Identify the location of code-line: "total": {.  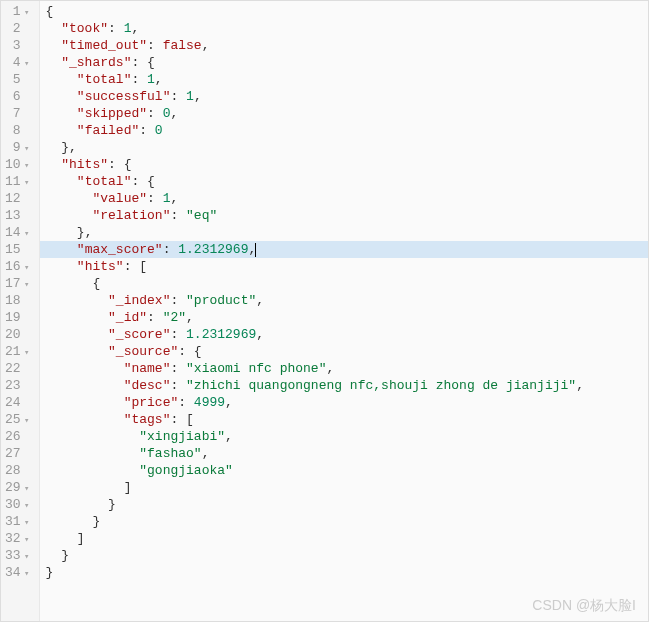
(344, 182).